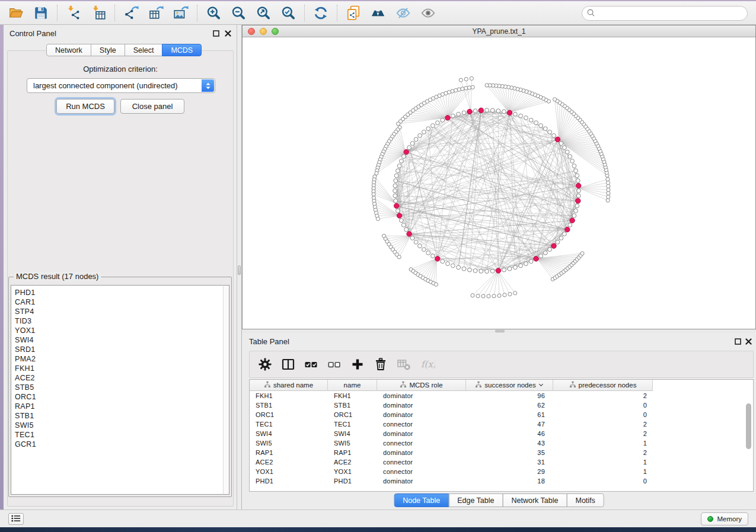 The image size is (756, 532). Describe the element at coordinates (378, 13) in the screenshot. I see `first-neighbors-button` at that location.